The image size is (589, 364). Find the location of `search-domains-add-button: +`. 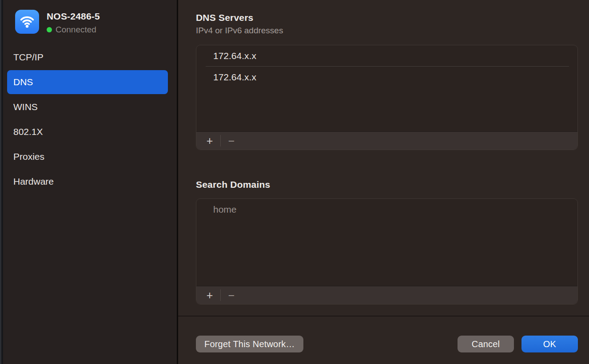

search-domains-add-button: + is located at coordinates (210, 295).